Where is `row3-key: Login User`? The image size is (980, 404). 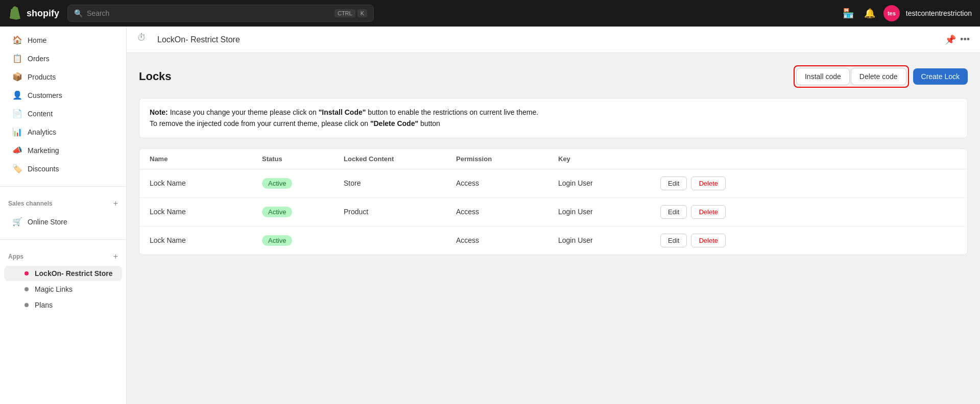 row3-key: Login User is located at coordinates (609, 240).